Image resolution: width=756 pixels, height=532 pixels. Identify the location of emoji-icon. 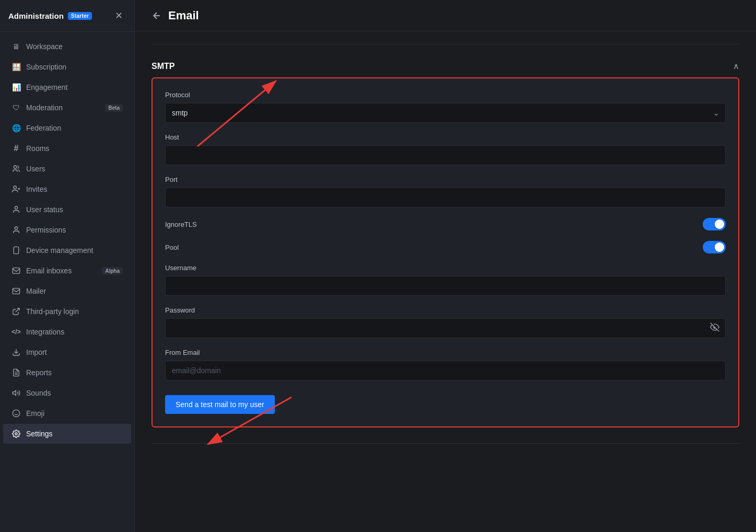
(16, 413).